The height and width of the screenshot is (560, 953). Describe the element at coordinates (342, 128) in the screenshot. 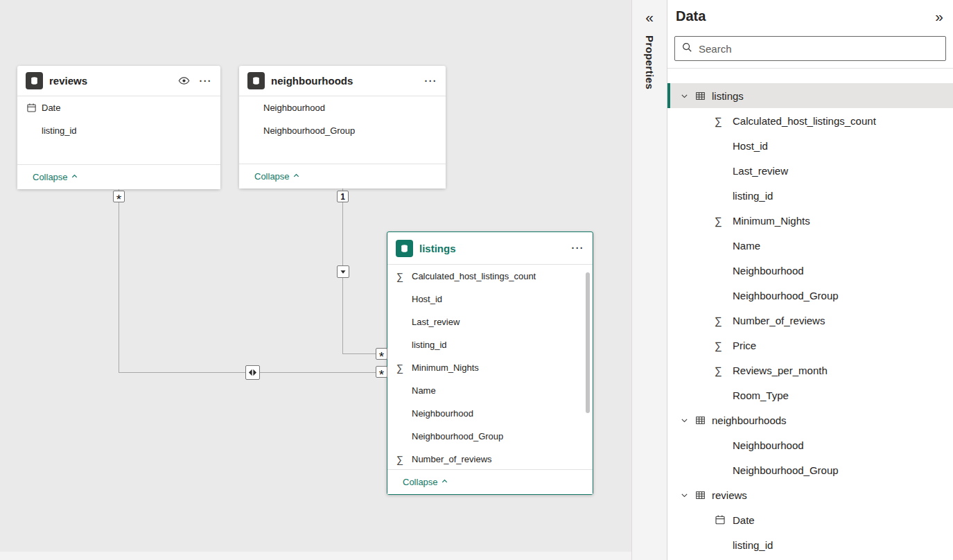

I see `table-card-neighbourhoods: neighbourhoods ··· Neighbourhood Neighbo…` at that location.